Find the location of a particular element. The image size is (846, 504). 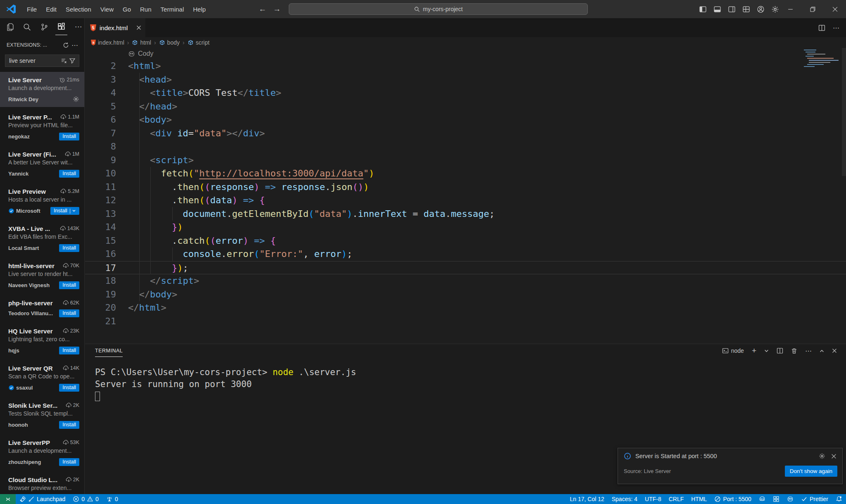

terminal-shell-selector: node is located at coordinates (733, 351).